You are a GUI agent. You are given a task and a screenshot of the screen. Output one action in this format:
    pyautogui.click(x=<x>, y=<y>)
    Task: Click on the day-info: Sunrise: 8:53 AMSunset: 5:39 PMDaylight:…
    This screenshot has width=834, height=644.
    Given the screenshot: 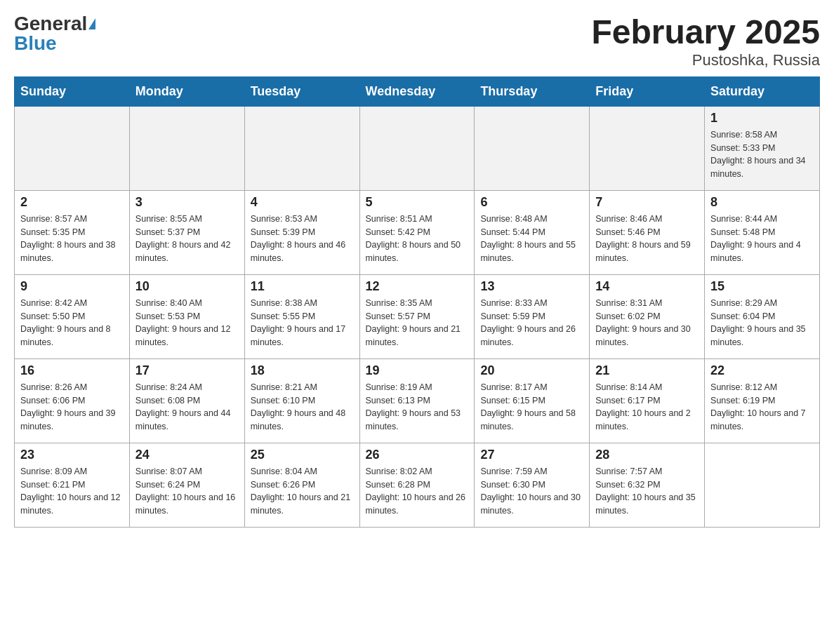 What is the action you would take?
    pyautogui.click(x=302, y=239)
    